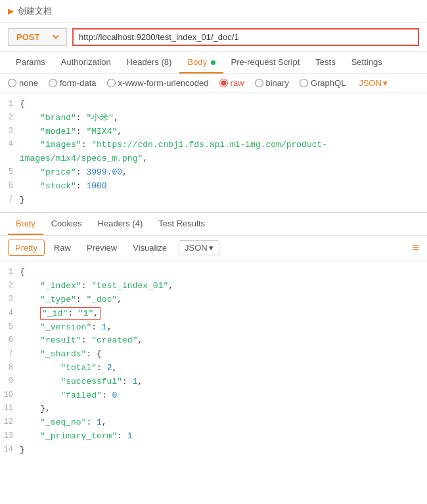 The image size is (427, 504). What do you see at coordinates (67, 224) in the screenshot?
I see `resp-tab-cookies: Cookies` at bounding box center [67, 224].